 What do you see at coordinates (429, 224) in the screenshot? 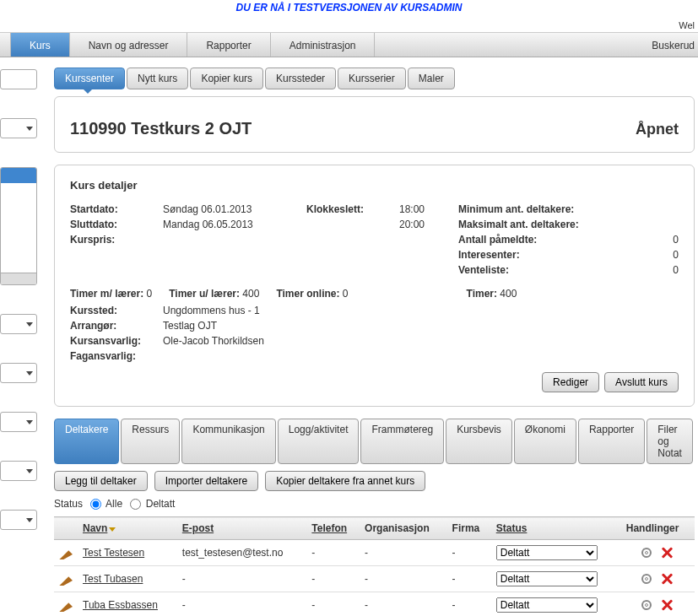
I see `val-time-end: 20:00` at bounding box center [429, 224].